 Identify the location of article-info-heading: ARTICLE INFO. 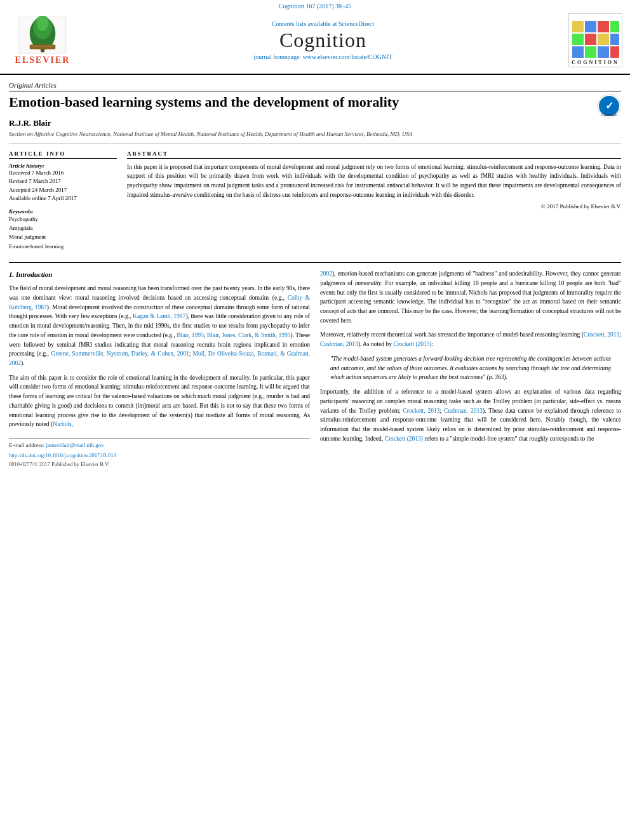
(63, 155).